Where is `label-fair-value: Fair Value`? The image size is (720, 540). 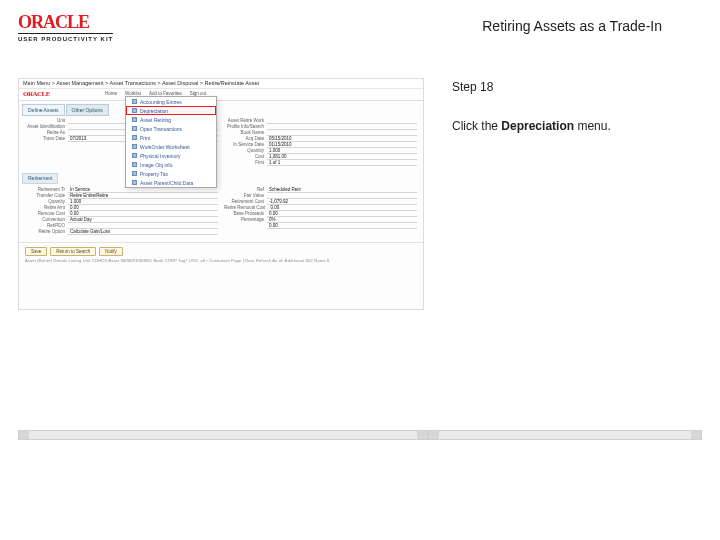 label-fair-value: Fair Value is located at coordinates (244, 196).